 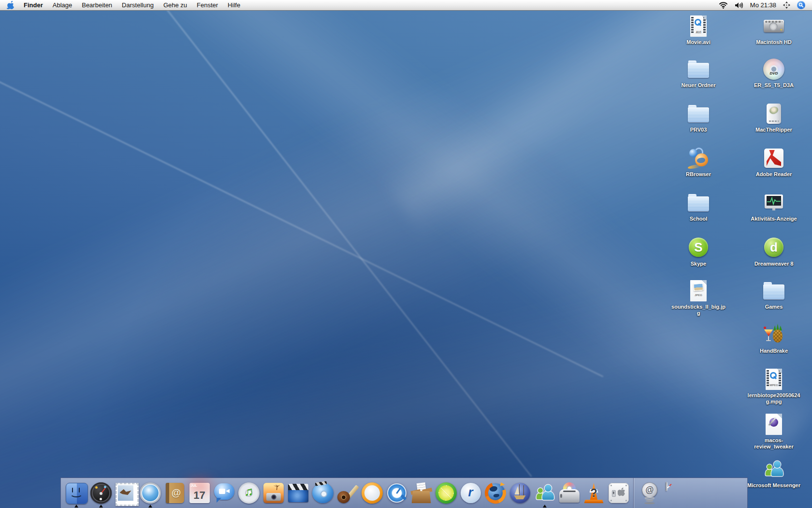 I want to click on dock-item-imovie, so click(x=298, y=493).